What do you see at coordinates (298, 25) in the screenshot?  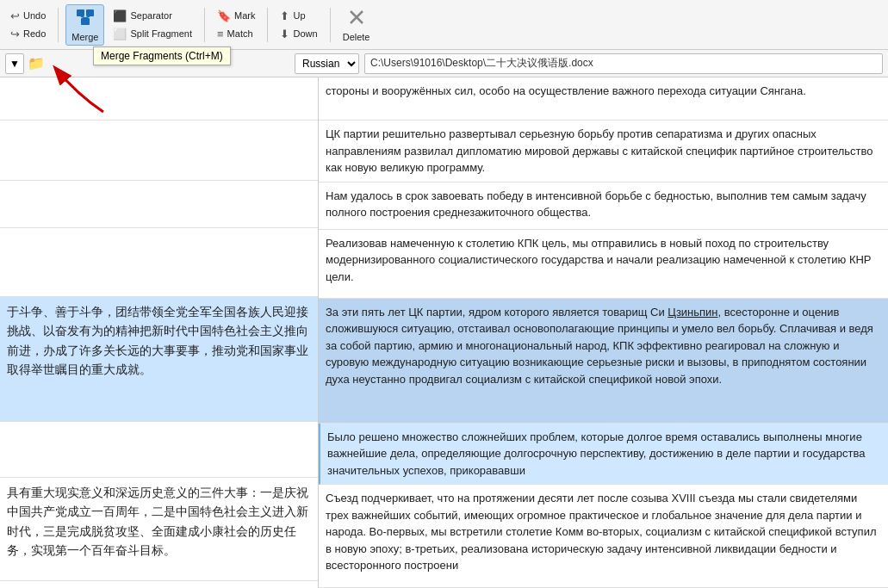 I see `up-down-group: ⬆ Up ⬇ Down` at bounding box center [298, 25].